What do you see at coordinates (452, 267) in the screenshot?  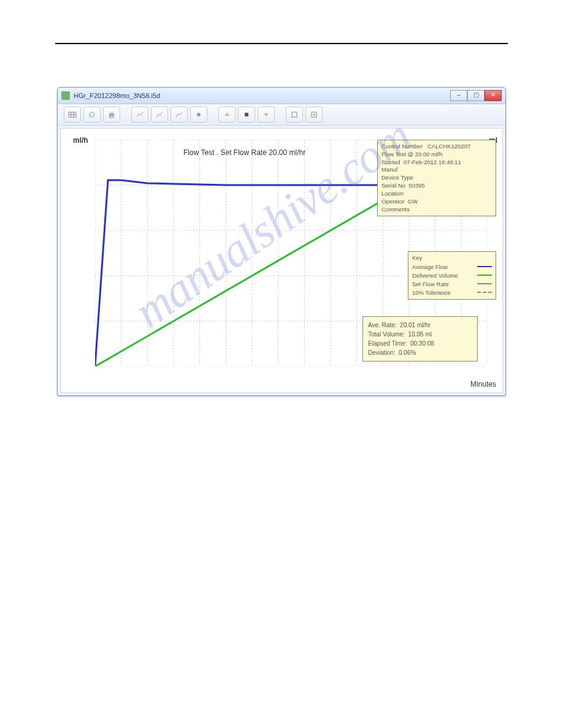 I see `legend-row-avg-flow: Average Flow` at bounding box center [452, 267].